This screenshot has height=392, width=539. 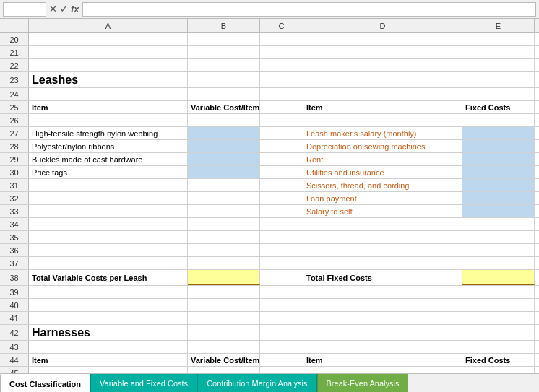 I want to click on tab-variable-fixed-costs: Variable and Fixed Costs, so click(x=144, y=375).